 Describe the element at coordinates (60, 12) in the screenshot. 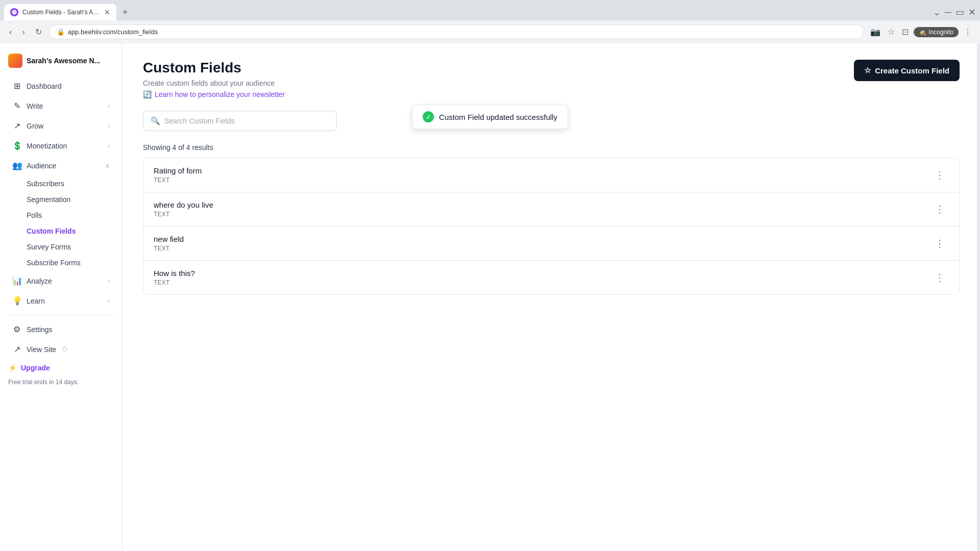

I see `active-tab: Custom Fields - Sarah's Aweso... ✕` at that location.